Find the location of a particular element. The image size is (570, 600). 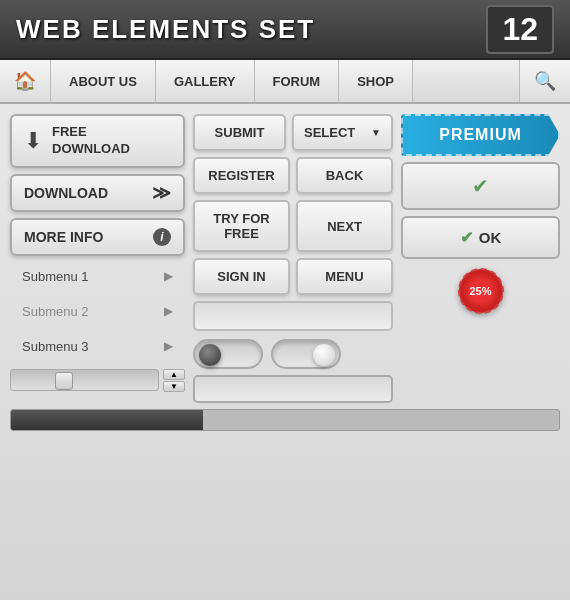

progress-bar is located at coordinates (285, 420).